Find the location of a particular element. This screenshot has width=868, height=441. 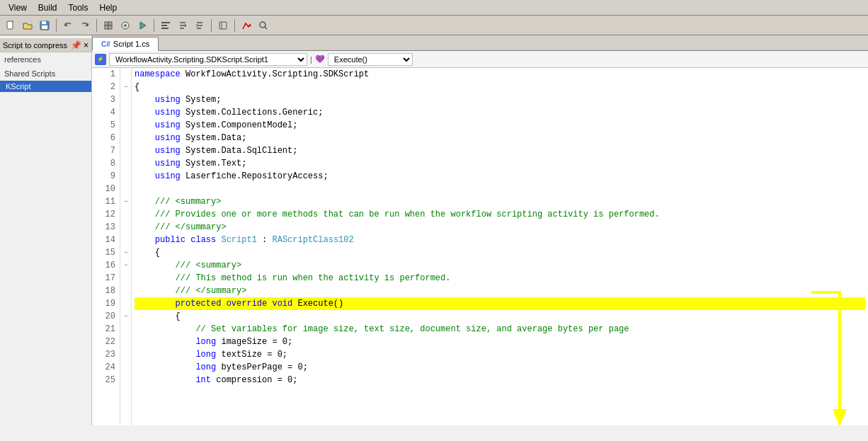

toolbar-btn-redo is located at coordinates (85, 25).